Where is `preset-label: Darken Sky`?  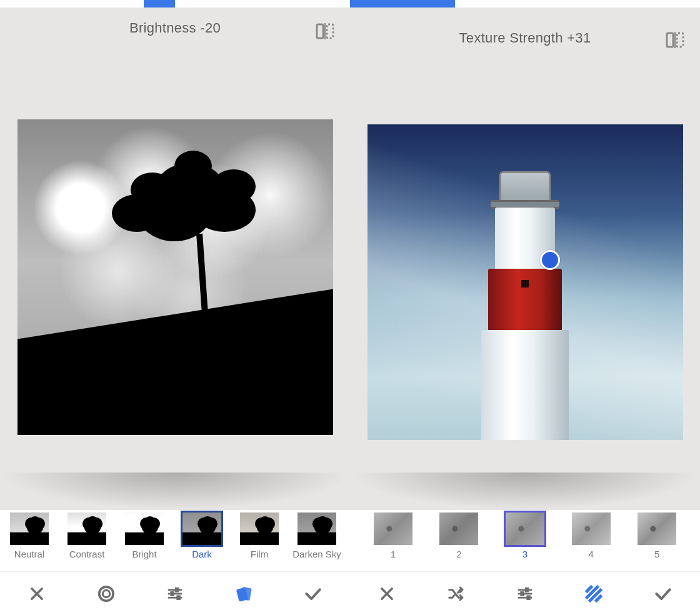
preset-label: Darken Sky is located at coordinates (317, 554).